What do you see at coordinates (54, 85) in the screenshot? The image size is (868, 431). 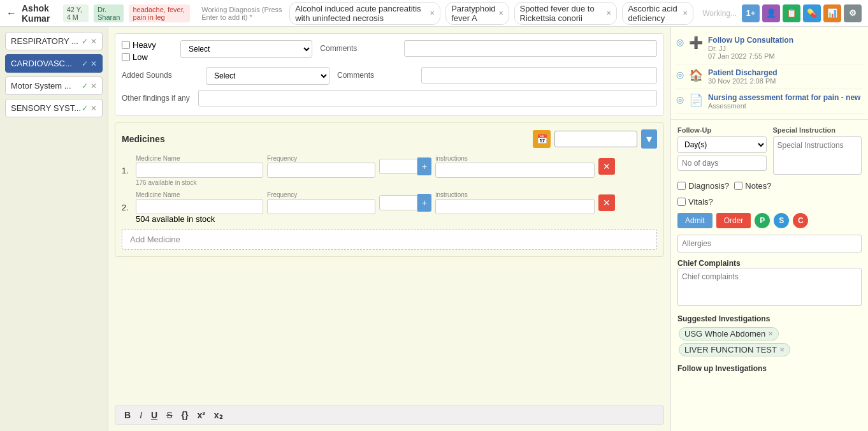 I see `sidebar-item-motor: Motor System ... ✓ ✕` at bounding box center [54, 85].